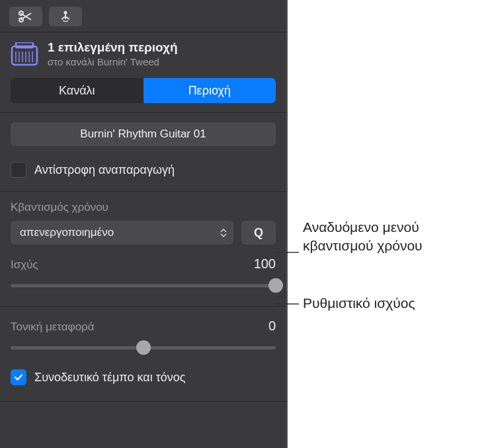  Describe the element at coordinates (143, 248) in the screenshot. I see `time-quantize-section: Κβαντισμός χρόνου απενεργοποιημένο Q Ισχ…` at that location.